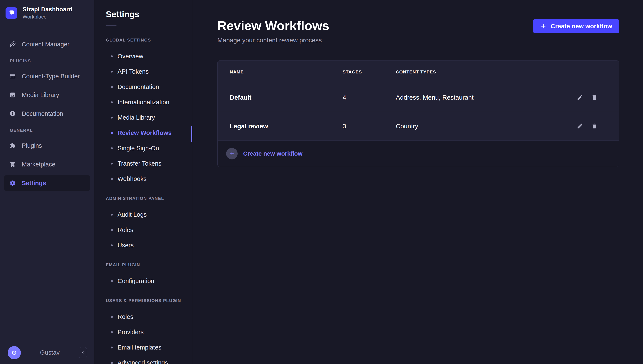 Image resolution: width=643 pixels, height=364 pixels. I want to click on sidebar-item-content-manager: Content Manager, so click(47, 44).